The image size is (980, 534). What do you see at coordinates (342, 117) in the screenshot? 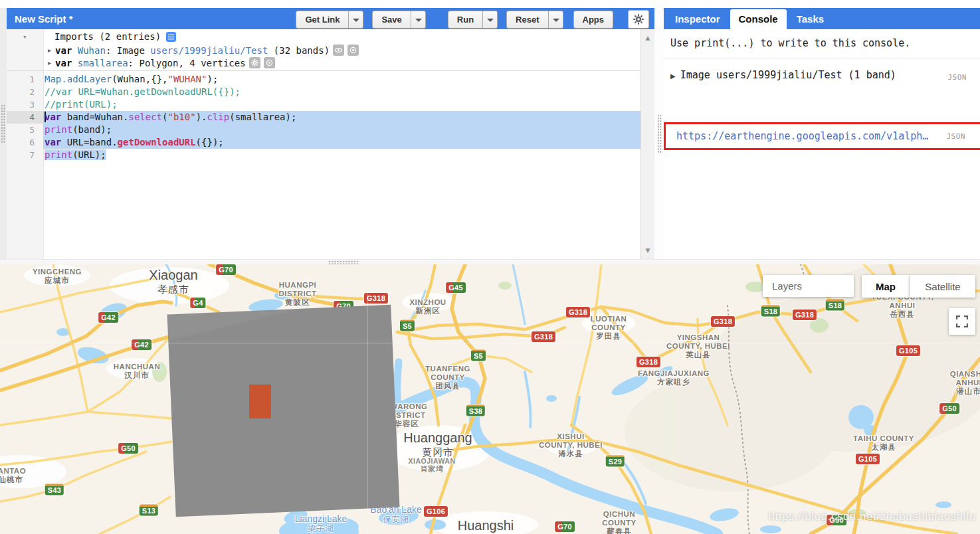
I see `code-text: var band=Wuhan.select("b10").clip(smalla…` at bounding box center [342, 117].